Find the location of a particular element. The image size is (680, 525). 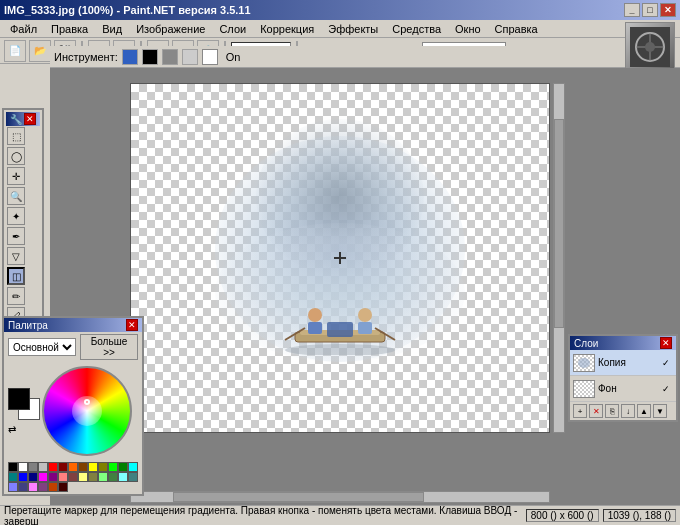

maximize-button: □ is located at coordinates (650, 10).